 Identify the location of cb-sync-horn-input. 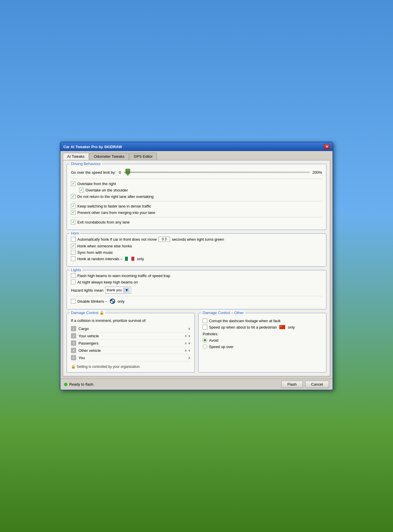
(73, 252).